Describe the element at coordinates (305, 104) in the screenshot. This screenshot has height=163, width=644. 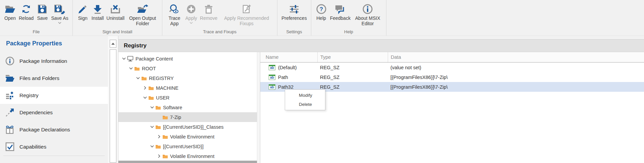
I see `context-menu-item-delete: Delete` at that location.